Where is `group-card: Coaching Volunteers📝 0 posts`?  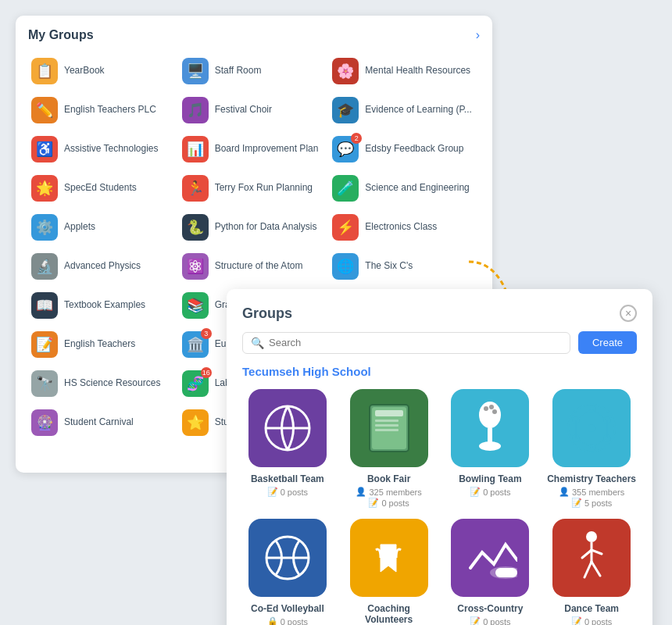 group-card: Coaching Volunteers📝 0 posts is located at coordinates (389, 572).